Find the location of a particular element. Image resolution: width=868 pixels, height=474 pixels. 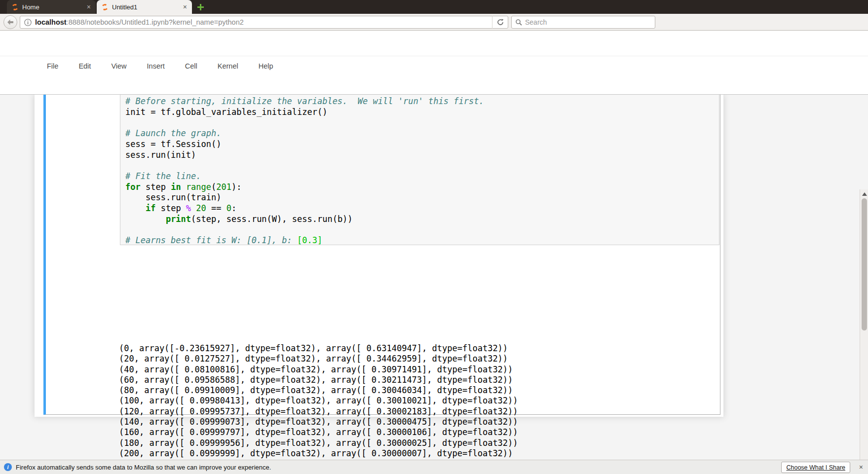

code-line: # Before starting, initialize the variab… is located at coordinates (305, 102).